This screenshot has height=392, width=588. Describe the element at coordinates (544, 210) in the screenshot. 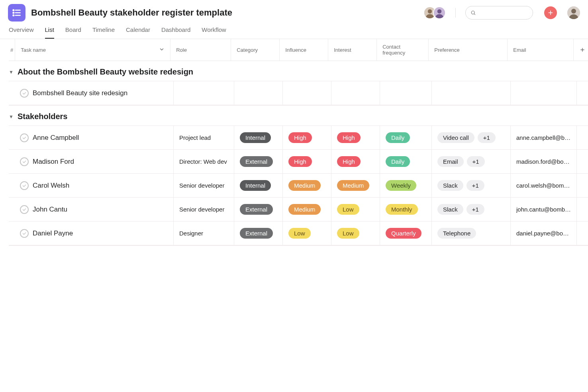

I see `email-cell: john.cantu@bombs...` at that location.